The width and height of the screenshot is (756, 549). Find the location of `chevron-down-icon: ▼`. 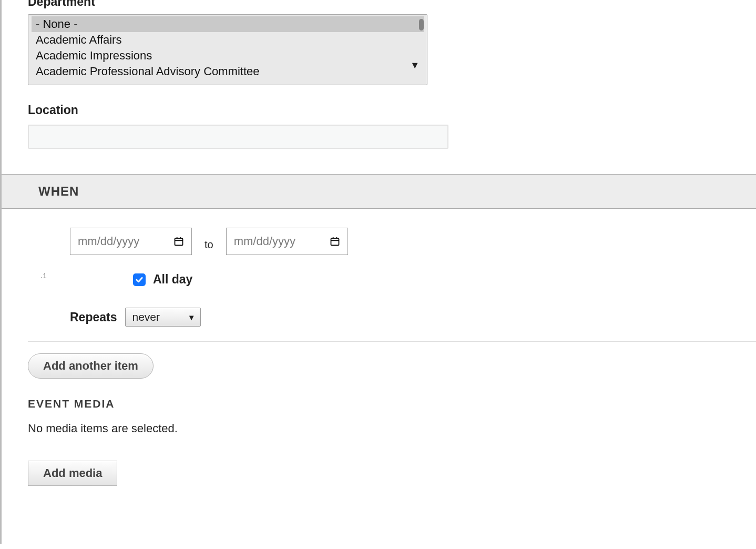

chevron-down-icon: ▼ is located at coordinates (191, 318).